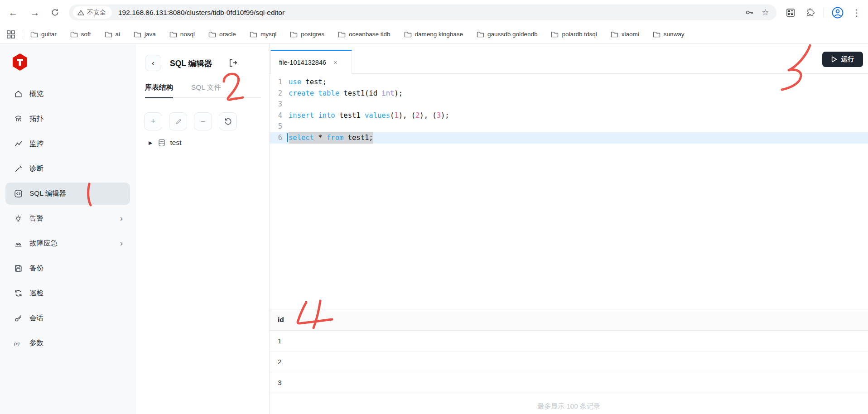 The image size is (868, 414). What do you see at coordinates (569, 362) in the screenshot?
I see `table-row: 2` at bounding box center [569, 362].